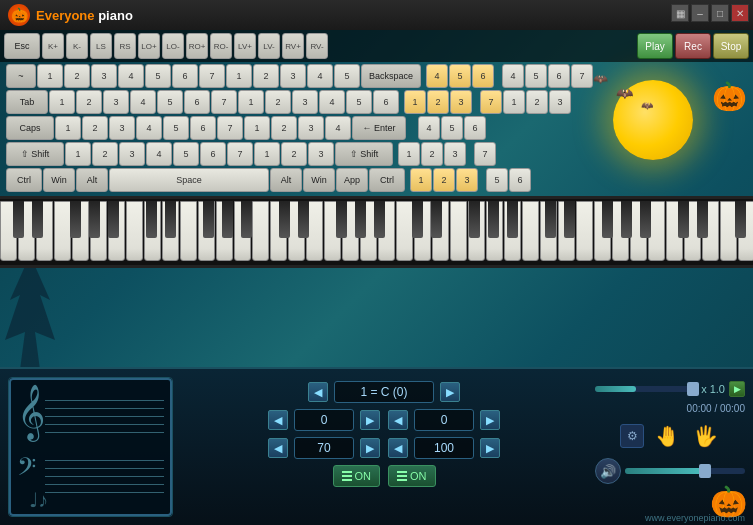 The height and width of the screenshot is (525, 753). I want to click on tempo-prev: ◀, so click(278, 448).